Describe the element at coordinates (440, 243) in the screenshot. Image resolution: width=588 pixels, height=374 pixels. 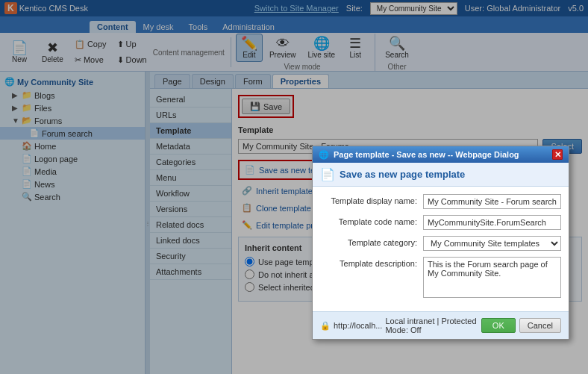
I see `dialog-category-row: Template category: My Community Site tem…` at that location.